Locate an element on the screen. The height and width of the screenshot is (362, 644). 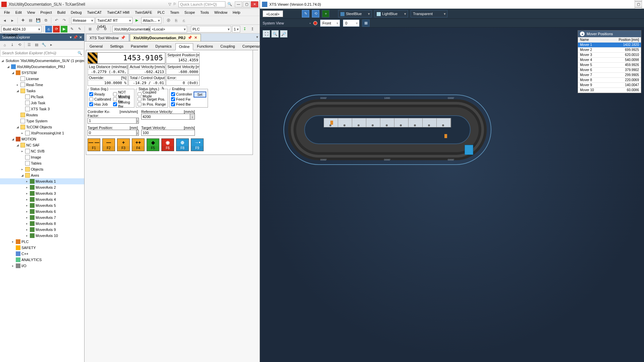
loc-select: <Local> is located at coordinates (169, 29).